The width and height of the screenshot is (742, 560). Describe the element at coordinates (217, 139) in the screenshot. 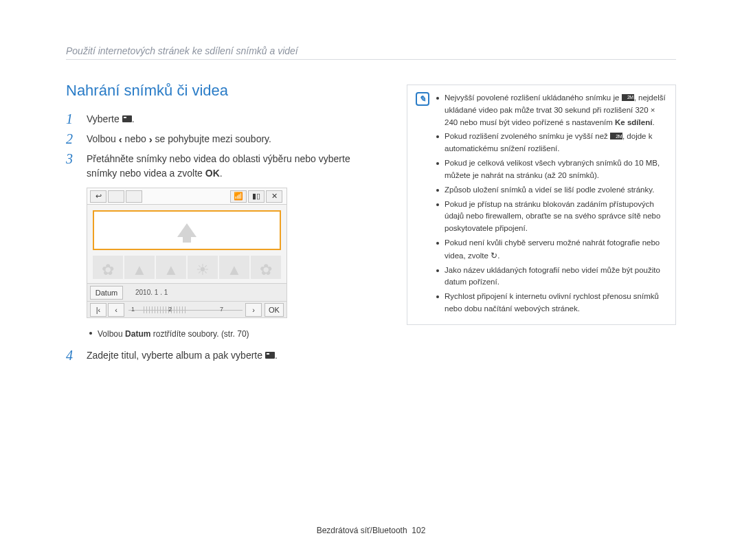

I see `step-2: 2 Volbou ‹ nebo › se pohybujte mezi soub…` at that location.